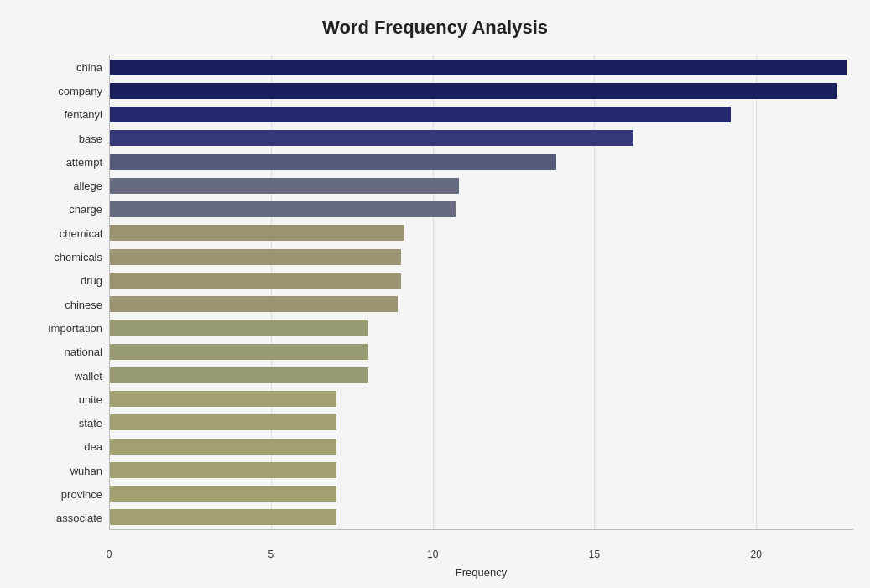 The image size is (870, 588). I want to click on x-tick-label: 0, so click(109, 554).